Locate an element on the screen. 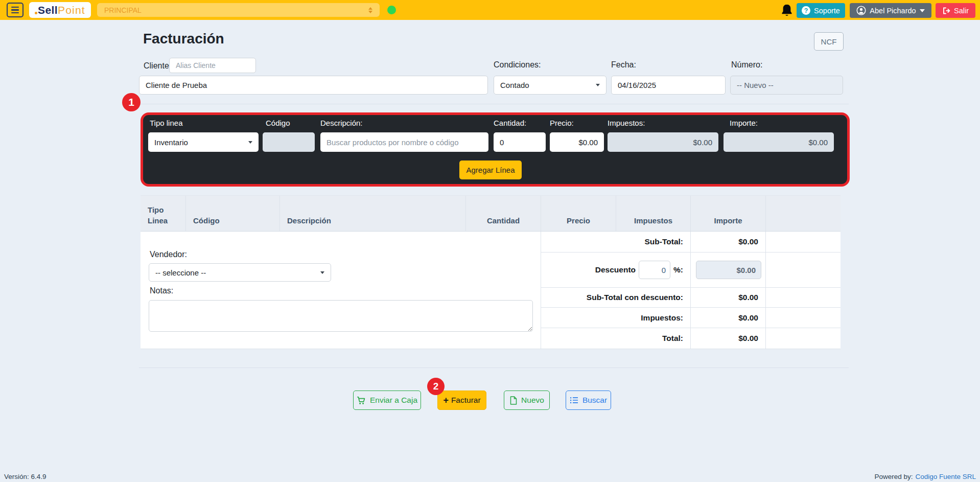 This screenshot has width=980, height=482. notas-textarea is located at coordinates (341, 316).